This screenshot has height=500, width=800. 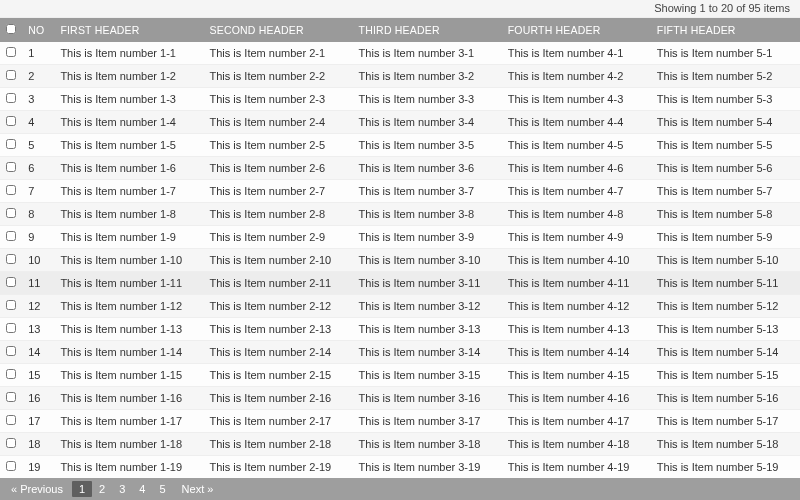 What do you see at coordinates (428, 122) in the screenshot?
I see `cell-third: This is Item number 3-4` at bounding box center [428, 122].